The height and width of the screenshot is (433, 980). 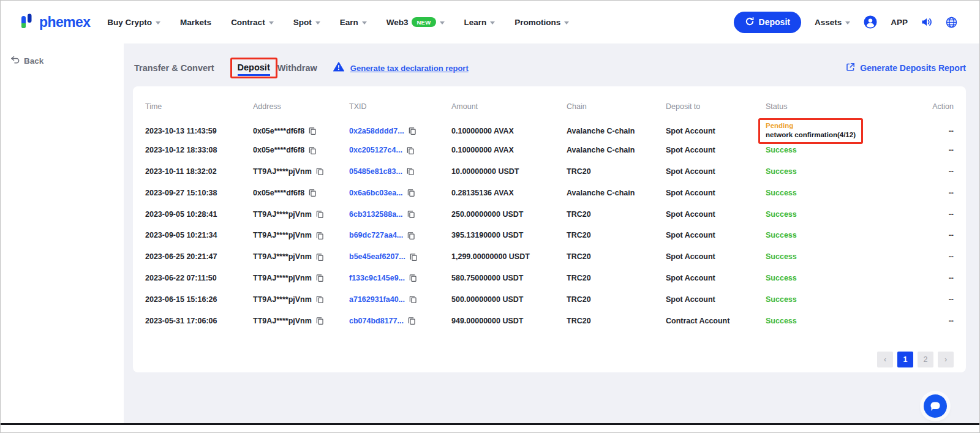 What do you see at coordinates (401, 192) in the screenshot?
I see `cell-txid: 0x6a6bc03ea...` at bounding box center [401, 192].